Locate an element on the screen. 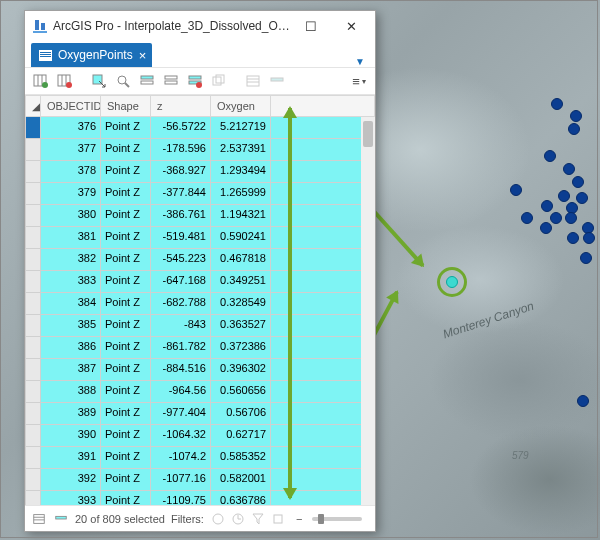 This screenshot has width=600, height=540. delete-selection-icon is located at coordinates (195, 81).